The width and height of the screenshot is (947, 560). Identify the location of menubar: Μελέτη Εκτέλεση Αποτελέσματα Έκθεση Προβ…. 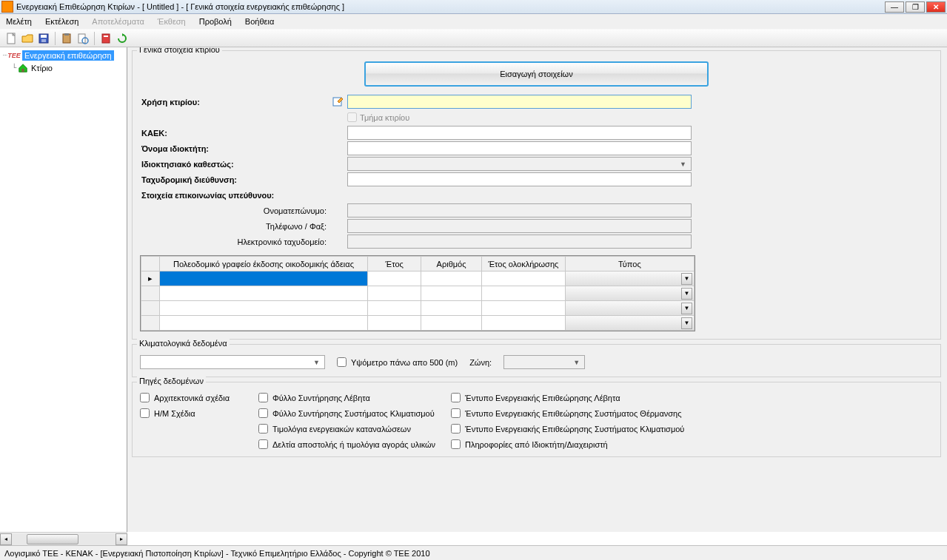
(474, 21).